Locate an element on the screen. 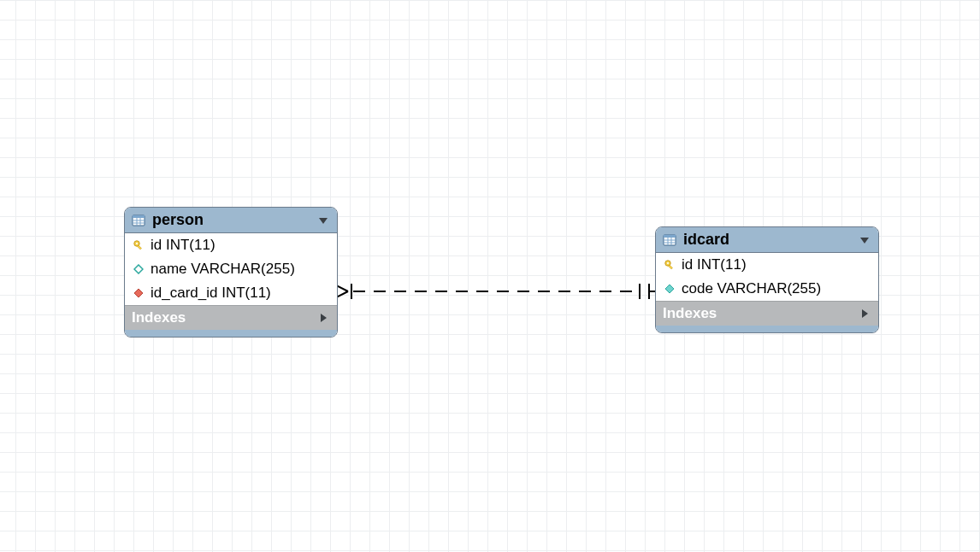  column-row: code VARCHAR(255) is located at coordinates (767, 289).